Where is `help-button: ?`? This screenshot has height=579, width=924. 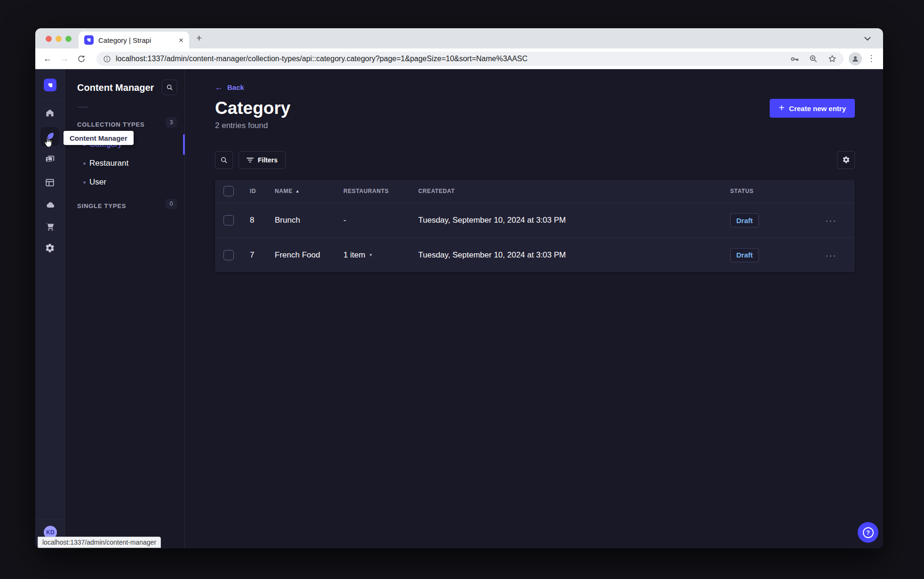
help-button: ? is located at coordinates (868, 532).